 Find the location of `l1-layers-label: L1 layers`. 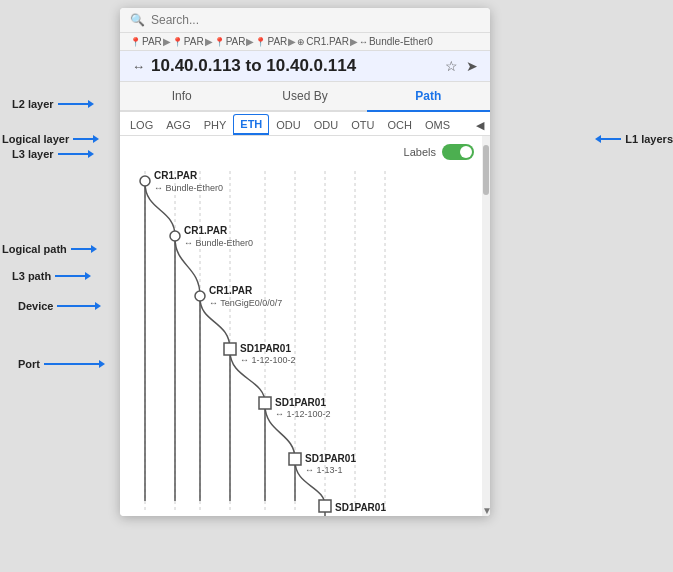

l1-layers-label: L1 layers is located at coordinates (634, 139).